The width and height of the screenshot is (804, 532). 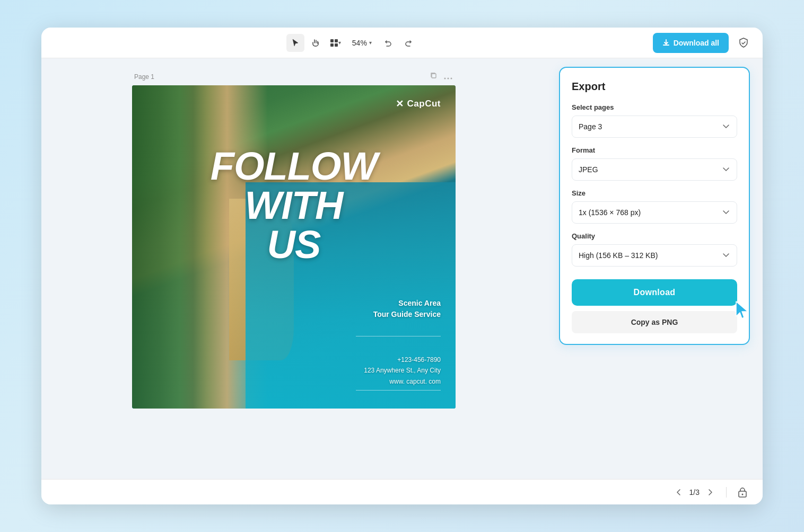 I want to click on size-label: Size, so click(x=654, y=193).